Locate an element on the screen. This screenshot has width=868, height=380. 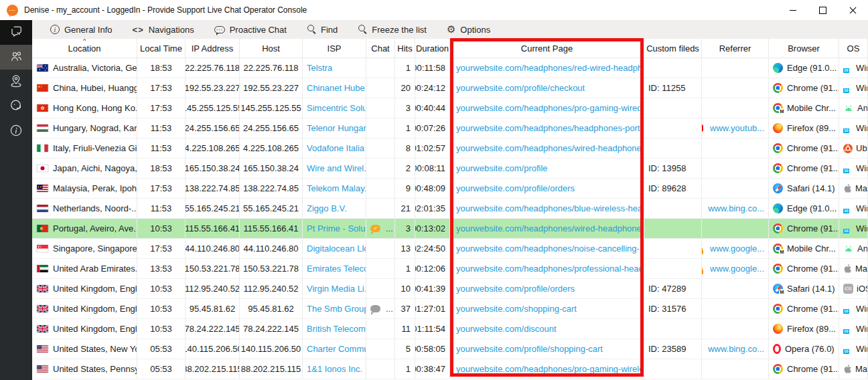
link: Chinanet Hube... is located at coordinates (336, 88).